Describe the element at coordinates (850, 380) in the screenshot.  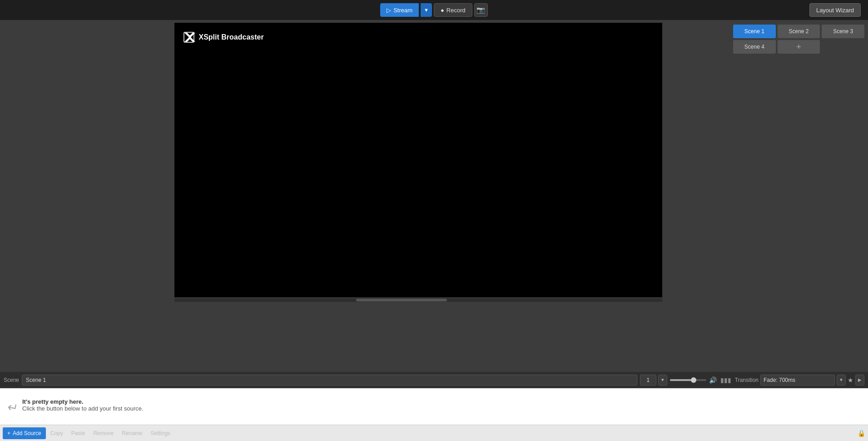
I see `transition-star-button: ★` at that location.